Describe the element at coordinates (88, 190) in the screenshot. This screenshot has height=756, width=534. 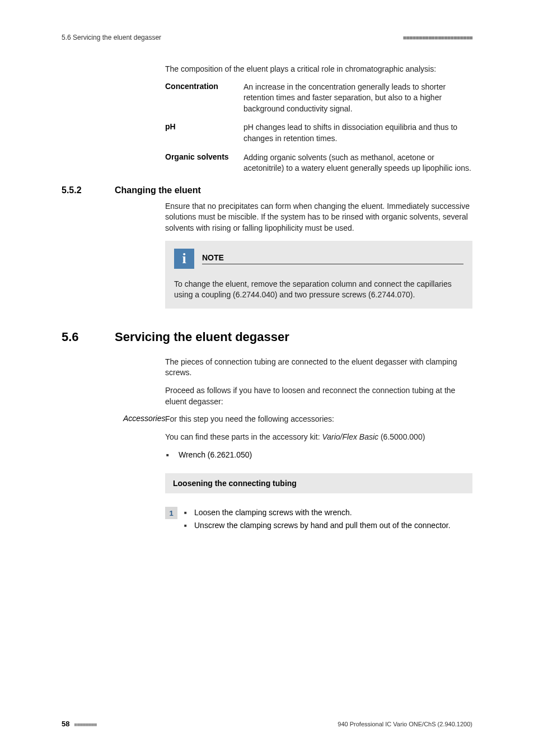
I see `subsection-number: 5.5.2` at that location.